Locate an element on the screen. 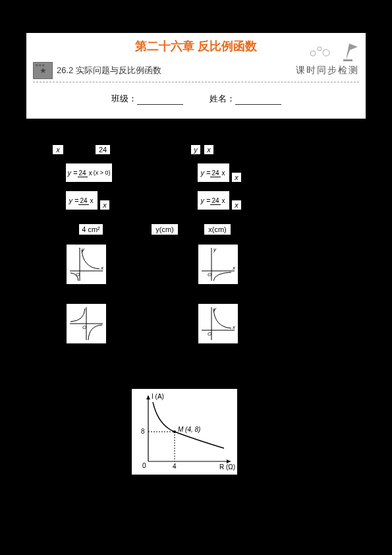 This screenshot has width=392, height=555. star-badge-icon: ★ is located at coordinates (43, 71).